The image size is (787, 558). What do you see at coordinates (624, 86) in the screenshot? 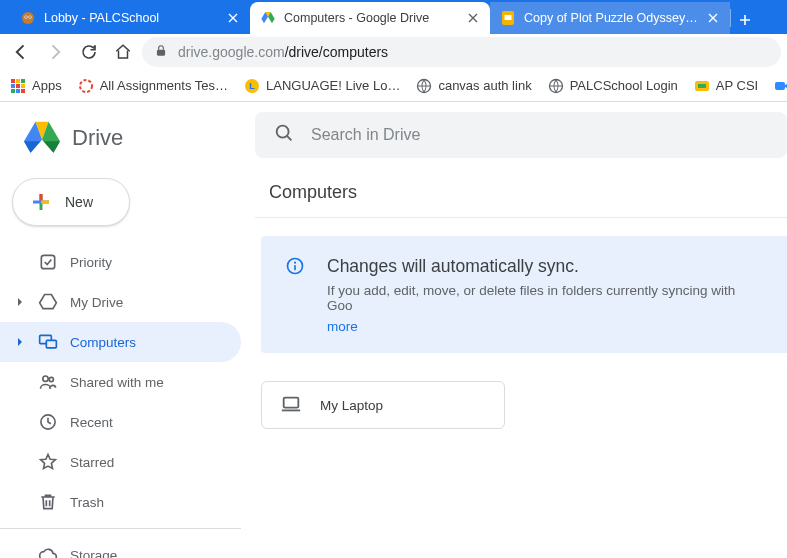
I see `bookmark-label: PALCSchool Login` at bounding box center [624, 86].